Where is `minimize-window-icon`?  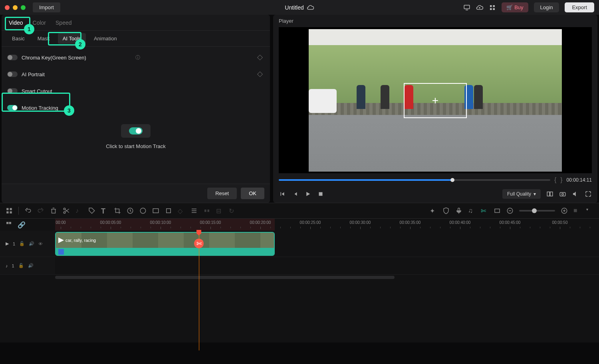 minimize-window-icon is located at coordinates (15, 8).